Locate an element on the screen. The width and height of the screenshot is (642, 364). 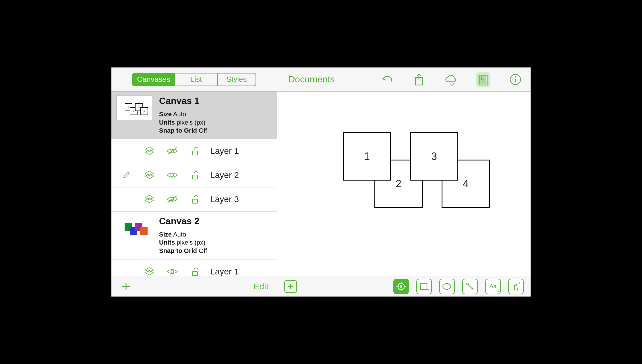
sidebar-body: 1 2 3 4 Canvas 1 Size Auto Units pixels … is located at coordinates (194, 184).